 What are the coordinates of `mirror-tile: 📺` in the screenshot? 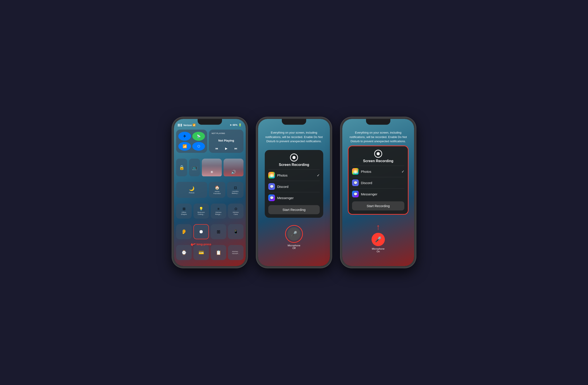 It's located at (195, 167).